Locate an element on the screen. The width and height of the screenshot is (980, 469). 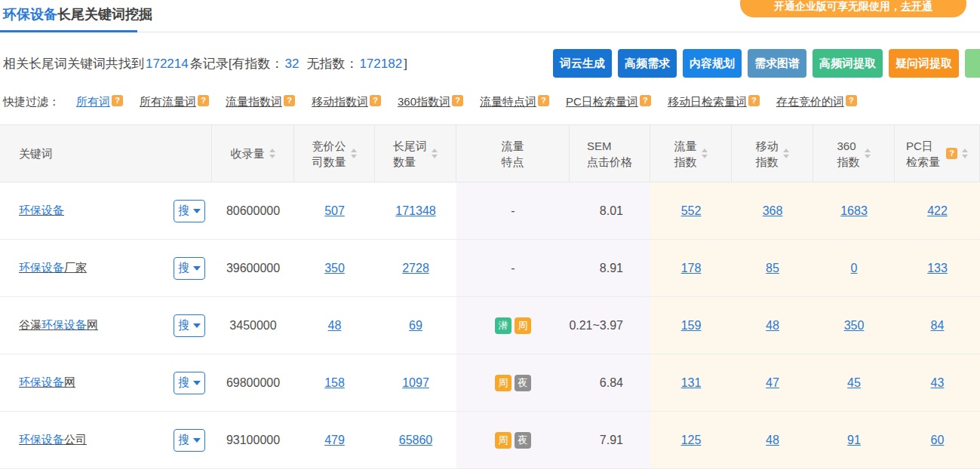
index-360-link: 1683 is located at coordinates (854, 211).